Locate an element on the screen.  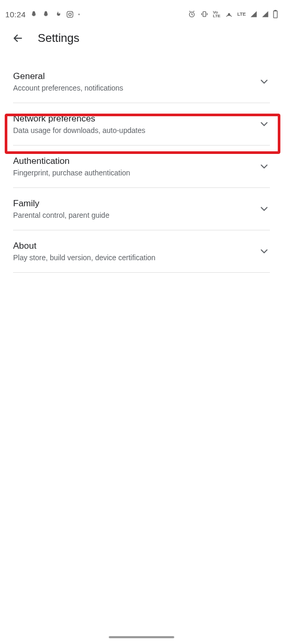
item-subtitle: Fingerprint, purchase authentication is located at coordinates (71, 173).